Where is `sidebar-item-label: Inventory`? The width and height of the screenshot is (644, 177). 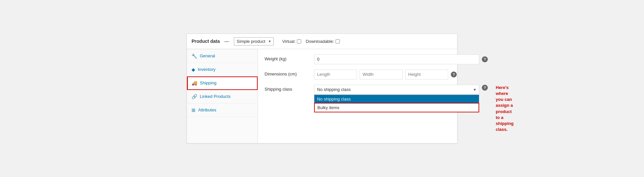 sidebar-item-label: Inventory is located at coordinates (207, 69).